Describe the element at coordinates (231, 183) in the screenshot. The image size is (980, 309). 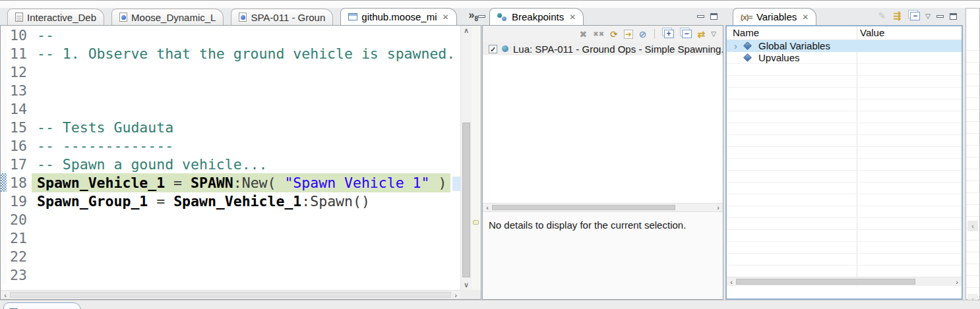
I see `code-line-18: 18Spawn_Vehicle_1 = SPAWN:New( "Spawn Ve…` at that location.